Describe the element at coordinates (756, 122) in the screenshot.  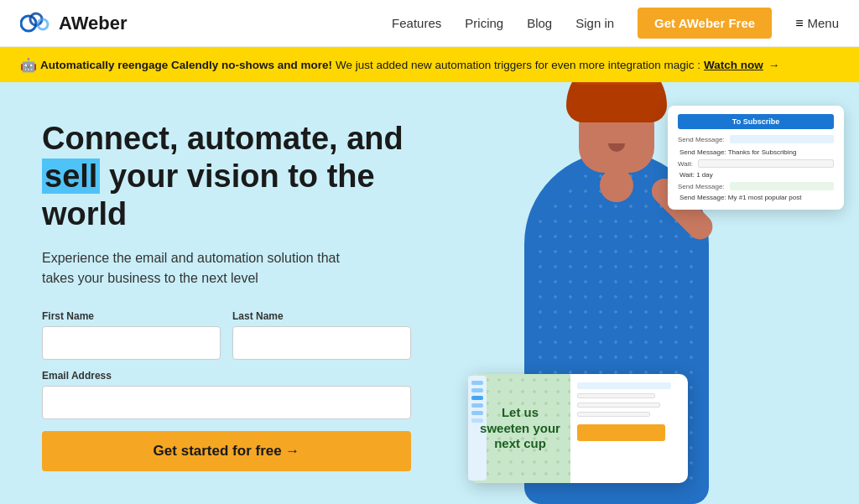
I see `mockup-subscribe-bar: To Subscribe` at that location.